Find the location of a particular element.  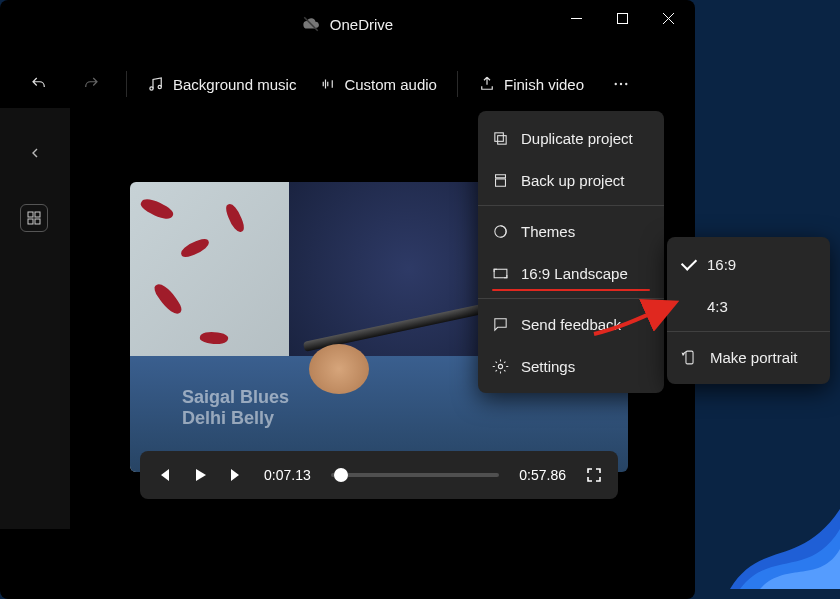

redo-button is located at coordinates (91, 84).